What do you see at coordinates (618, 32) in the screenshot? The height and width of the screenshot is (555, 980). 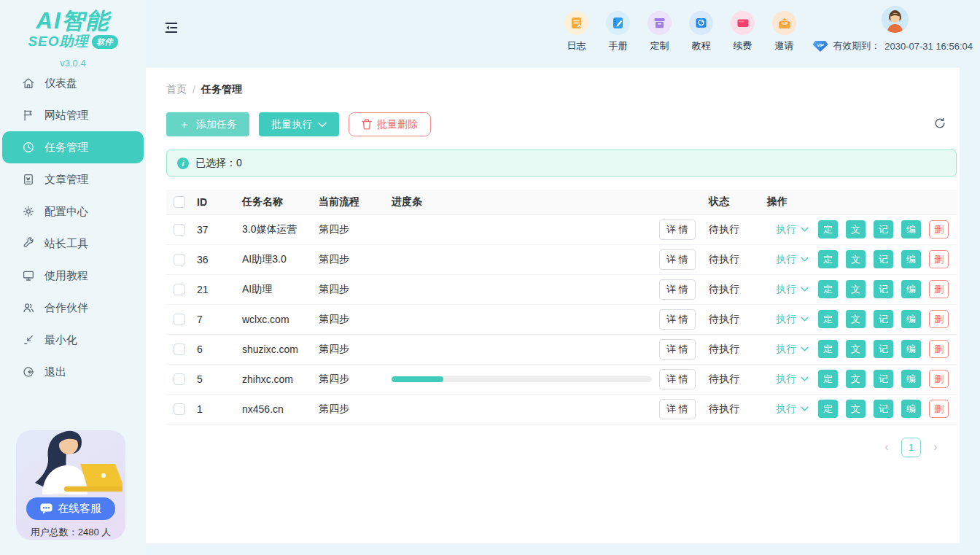 I see `shortcut-manual: 手册` at bounding box center [618, 32].